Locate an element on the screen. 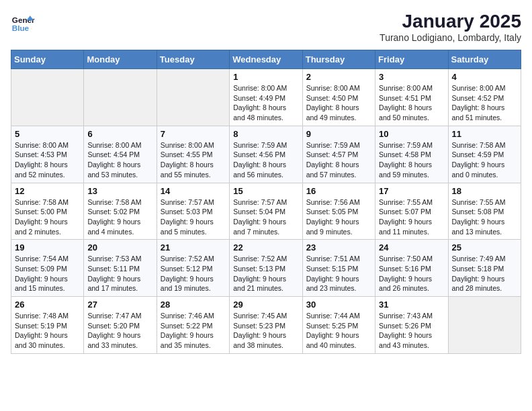  calendar-header-row: SundayMondayTuesdayWednesdayThursdayFrid… is located at coordinates (266, 60).